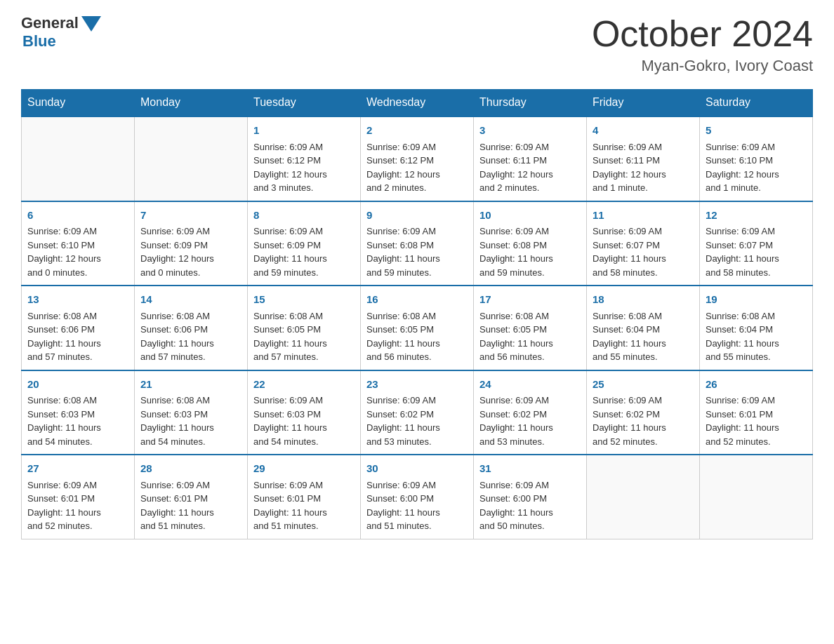  What do you see at coordinates (305, 328) in the screenshot?
I see `calendar-cell: 15Sunrise: 6:08 AMSunset: 6:05 PMDayligh…` at bounding box center [305, 328].